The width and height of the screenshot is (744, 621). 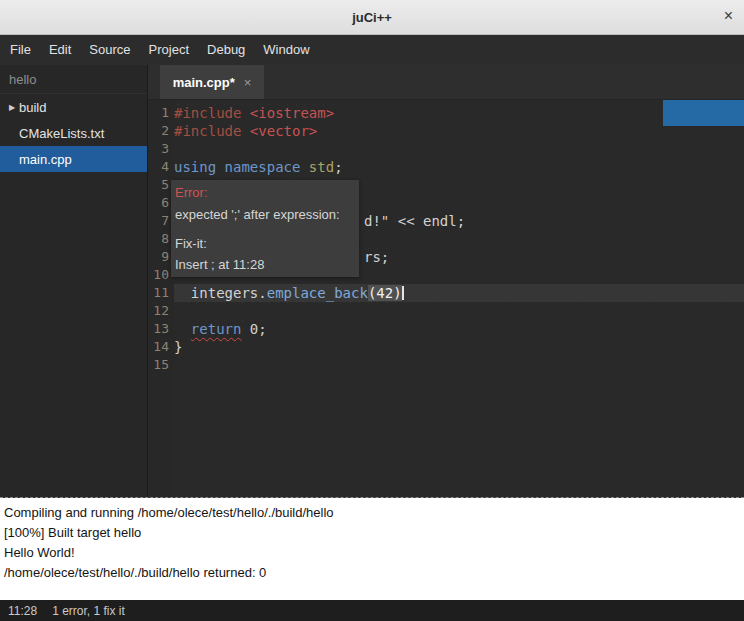 I want to click on line-number: 4, so click(x=161, y=167).